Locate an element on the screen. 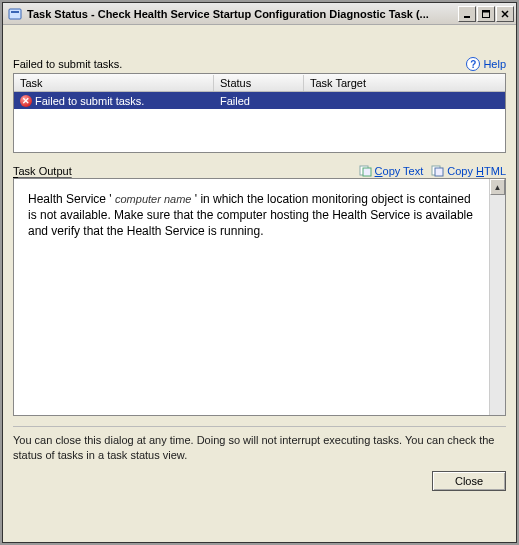  error-icon: ✕ is located at coordinates (26, 101).